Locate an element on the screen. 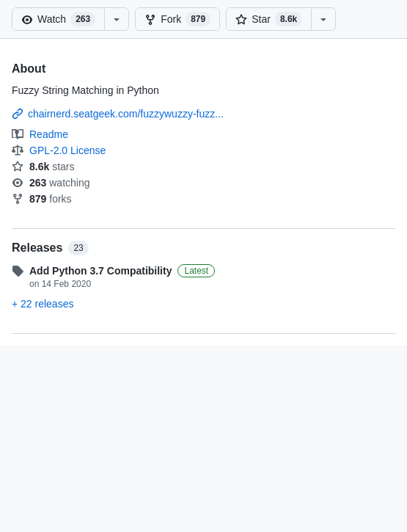 This screenshot has height=532, width=407. release-date: on 14 Feb 2020 is located at coordinates (213, 284).